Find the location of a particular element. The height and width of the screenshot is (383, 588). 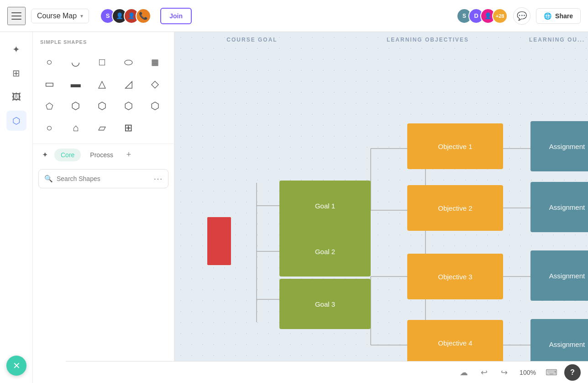

assign-3-label: Assignment is located at coordinates (567, 276).